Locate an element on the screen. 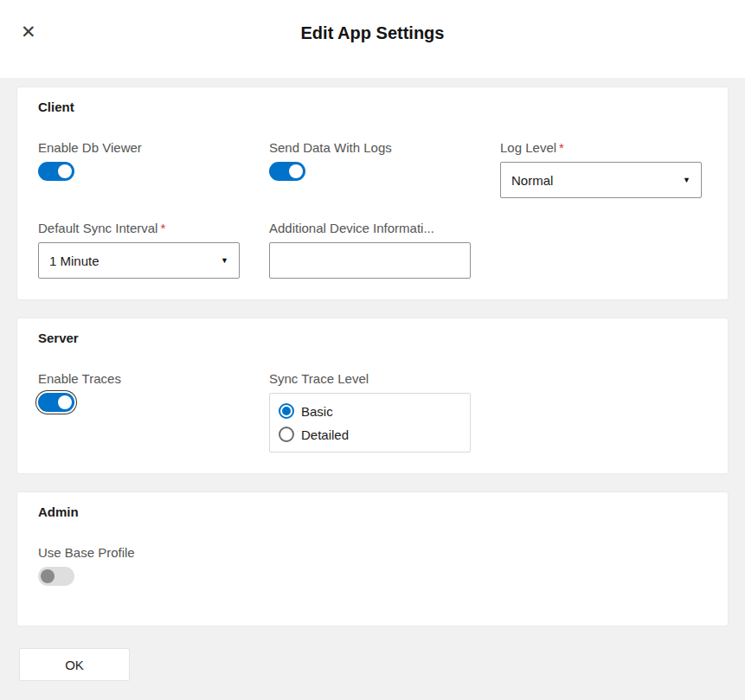 The height and width of the screenshot is (700, 745). ok-button: OK is located at coordinates (74, 665).